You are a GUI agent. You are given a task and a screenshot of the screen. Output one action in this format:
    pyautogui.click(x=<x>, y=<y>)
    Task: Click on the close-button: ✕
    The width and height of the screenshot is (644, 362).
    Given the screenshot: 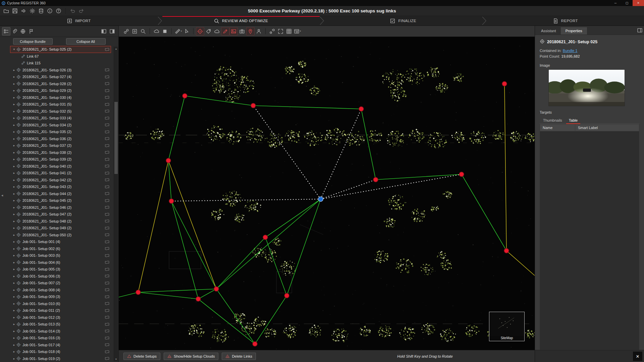 What is the action you would take?
    pyautogui.click(x=638, y=3)
    